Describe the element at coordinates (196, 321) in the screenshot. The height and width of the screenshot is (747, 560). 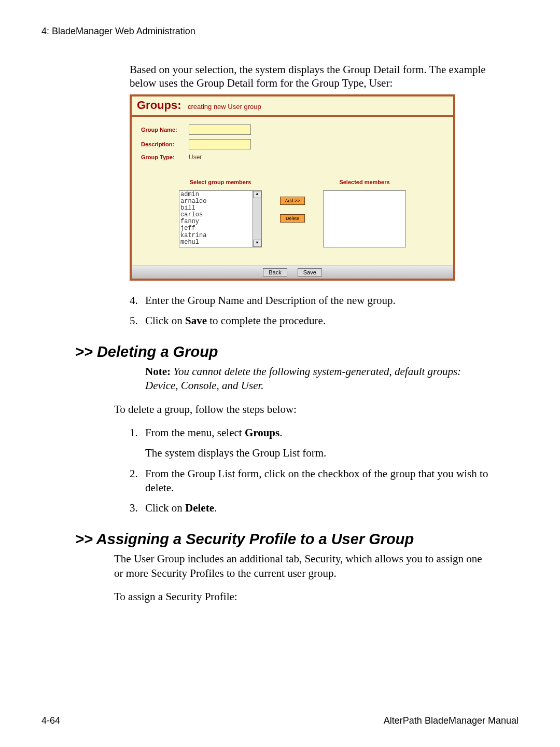
I see `text-bold: Save` at that location.